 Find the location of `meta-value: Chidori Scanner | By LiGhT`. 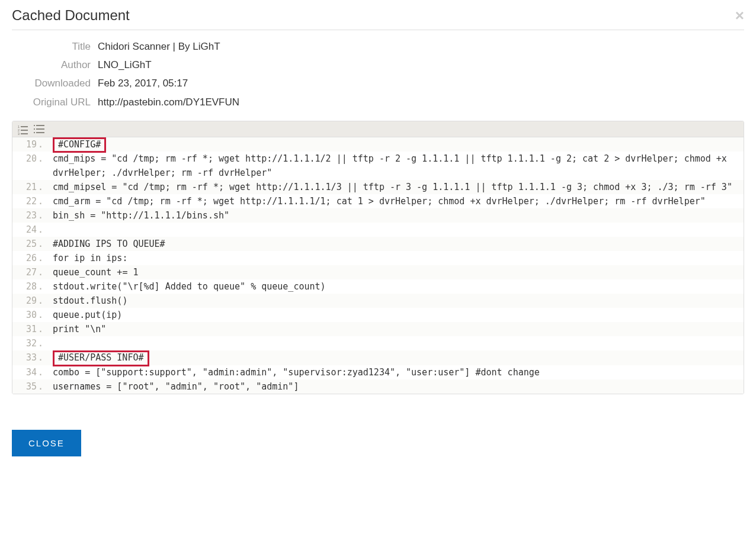

meta-value: Chidori Scanner | By LiGhT is located at coordinates (159, 46).